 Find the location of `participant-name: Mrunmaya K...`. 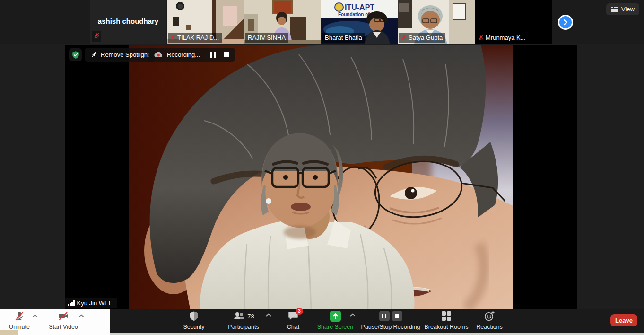

participant-name: Mrunmaya K... is located at coordinates (506, 38).